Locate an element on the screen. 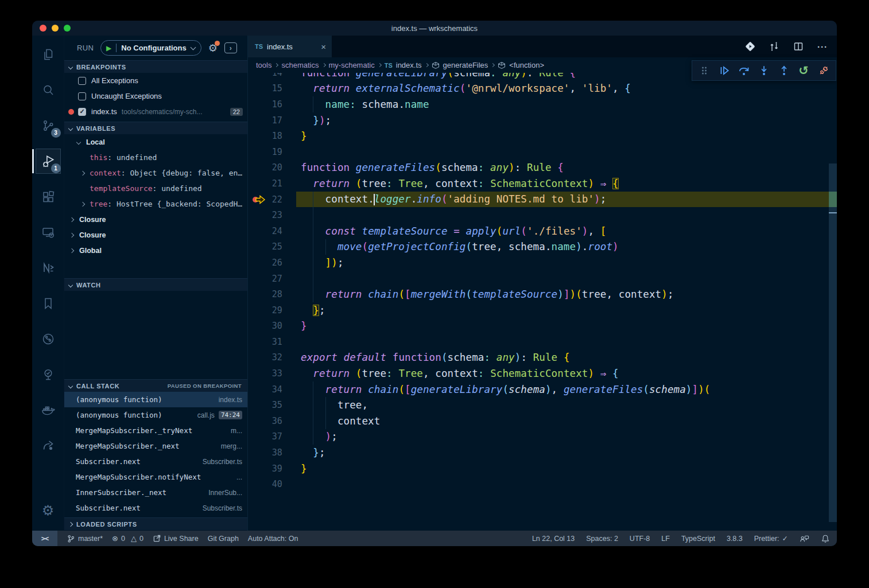  code-line: 28 return chain([mergeWith(templateSourc… is located at coordinates (542, 294).